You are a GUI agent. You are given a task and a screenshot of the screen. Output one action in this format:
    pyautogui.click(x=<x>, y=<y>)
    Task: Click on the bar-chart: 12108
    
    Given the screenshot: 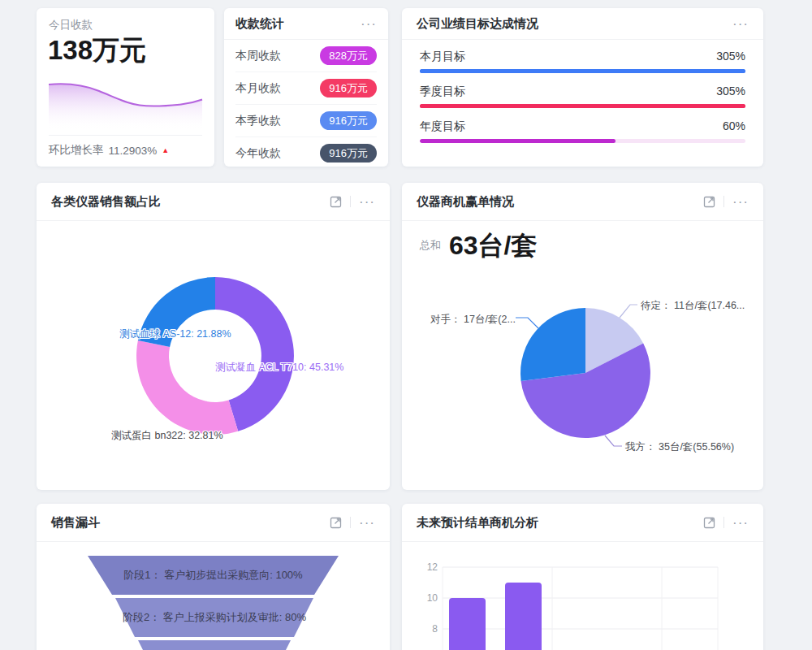 What is the action you would take?
    pyautogui.click(x=583, y=596)
    